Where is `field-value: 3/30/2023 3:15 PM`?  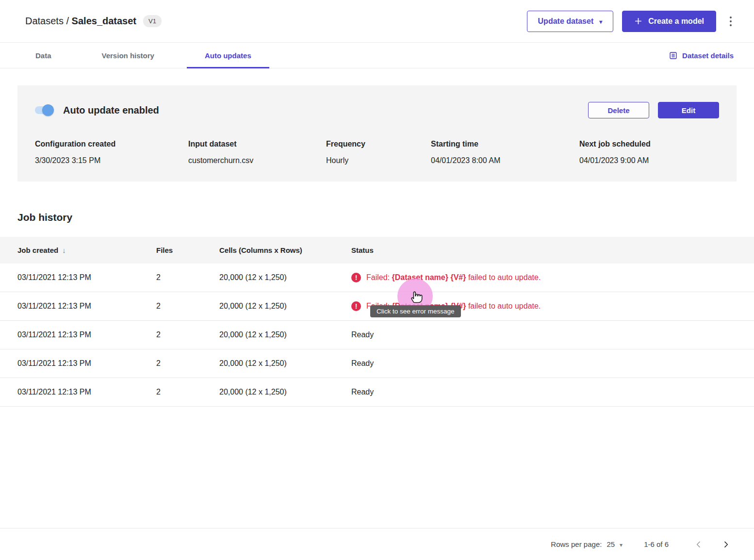 field-value: 3/30/2023 3:15 PM is located at coordinates (107, 161).